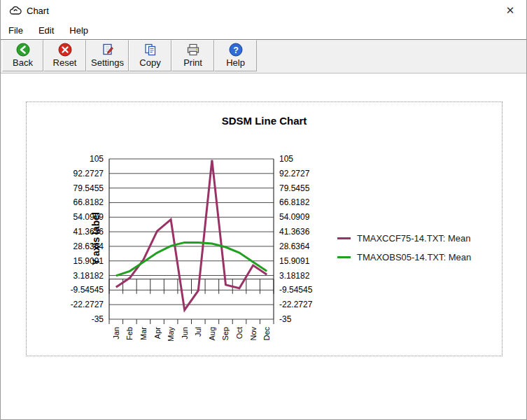 This screenshot has width=527, height=420. I want to click on x-axis-month-label: Jun, so click(185, 333).